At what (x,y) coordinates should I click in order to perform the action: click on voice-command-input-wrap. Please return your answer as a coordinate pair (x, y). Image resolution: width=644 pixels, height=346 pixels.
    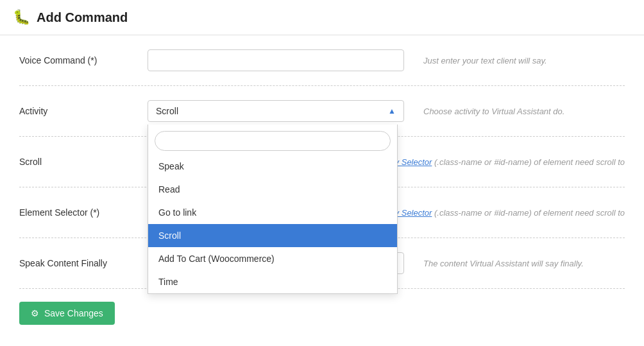
    Looking at the image, I should click on (276, 60).